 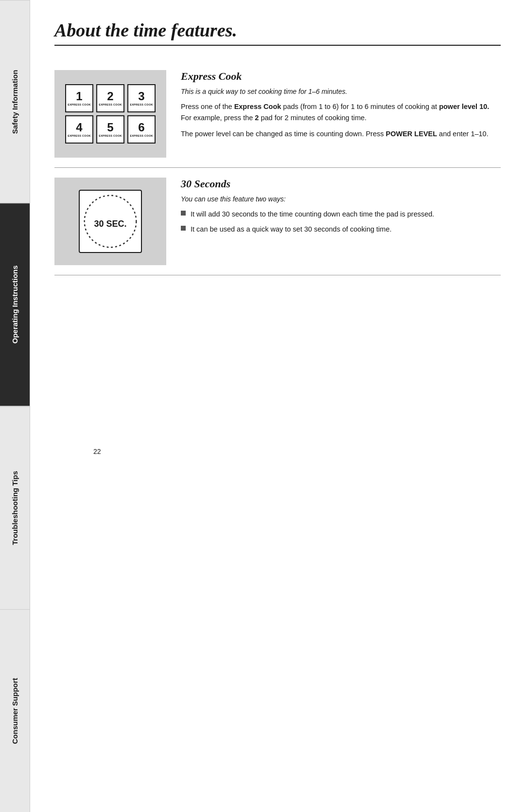 I want to click on thirty-seconds-section: 30 SEC. 30 Seconds You can use this feat…, so click(x=278, y=222).